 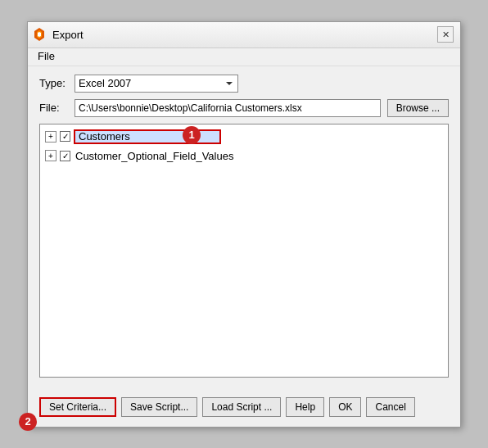 What do you see at coordinates (305, 407) in the screenshot?
I see `help-button: Help` at bounding box center [305, 407].